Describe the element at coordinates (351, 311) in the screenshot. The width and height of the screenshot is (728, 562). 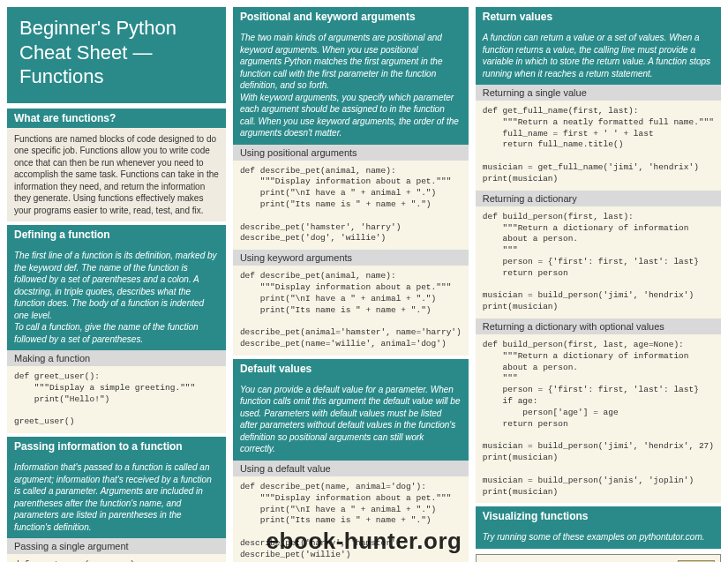
I see `code-keyword: def describe_pet(animal, name): """Displ…` at that location.